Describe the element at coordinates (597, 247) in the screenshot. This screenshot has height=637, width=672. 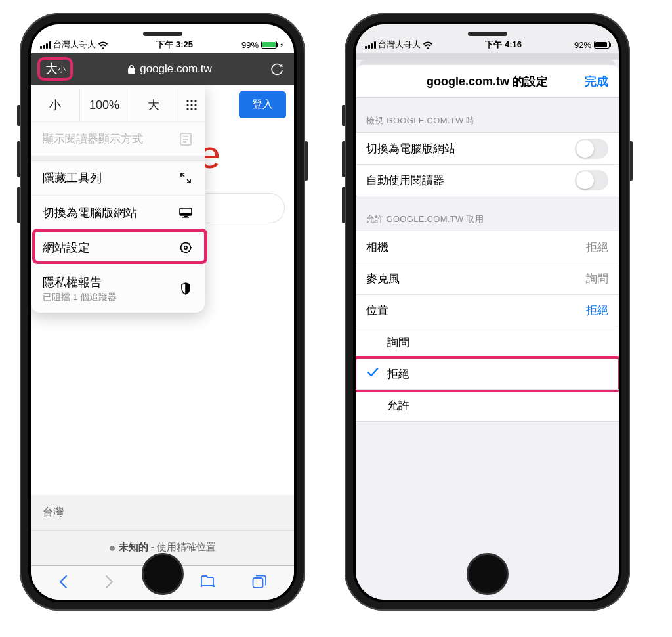
I see `camera-value: 拒絕` at that location.